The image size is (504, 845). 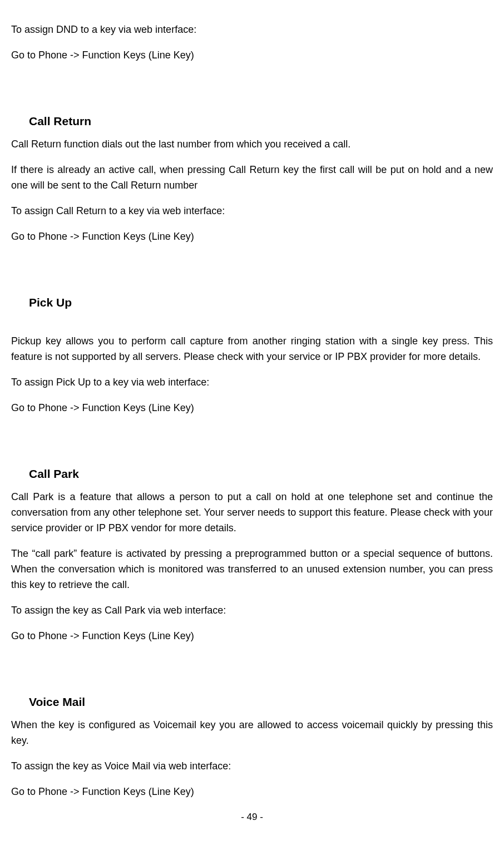 What do you see at coordinates (261, 474) in the screenshot?
I see `heading-call-park: Call Park` at bounding box center [261, 474].